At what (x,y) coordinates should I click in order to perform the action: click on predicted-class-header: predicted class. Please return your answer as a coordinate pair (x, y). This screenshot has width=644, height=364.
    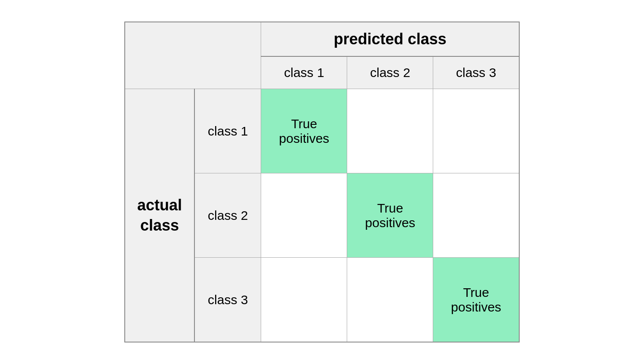
    Looking at the image, I should click on (390, 39).